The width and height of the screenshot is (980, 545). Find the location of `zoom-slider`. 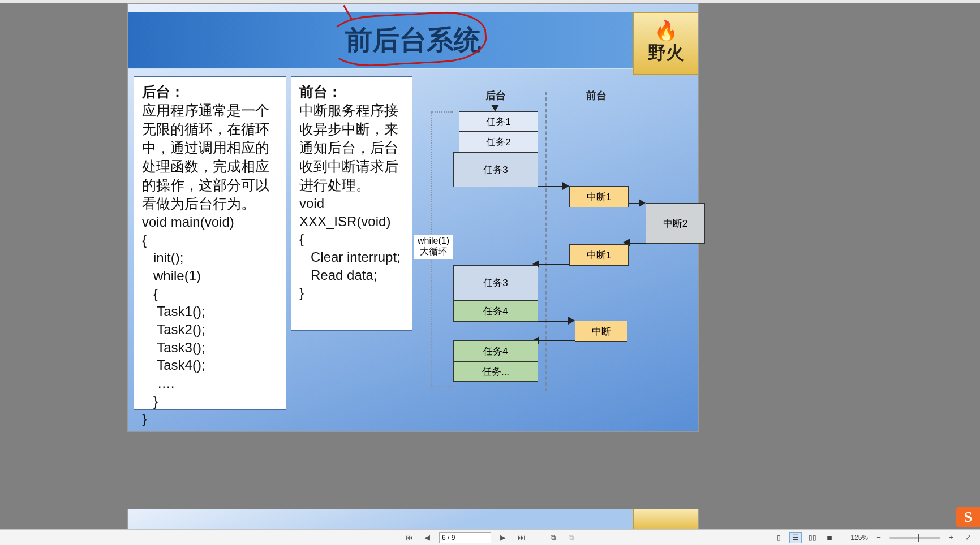

zoom-slider is located at coordinates (915, 538).